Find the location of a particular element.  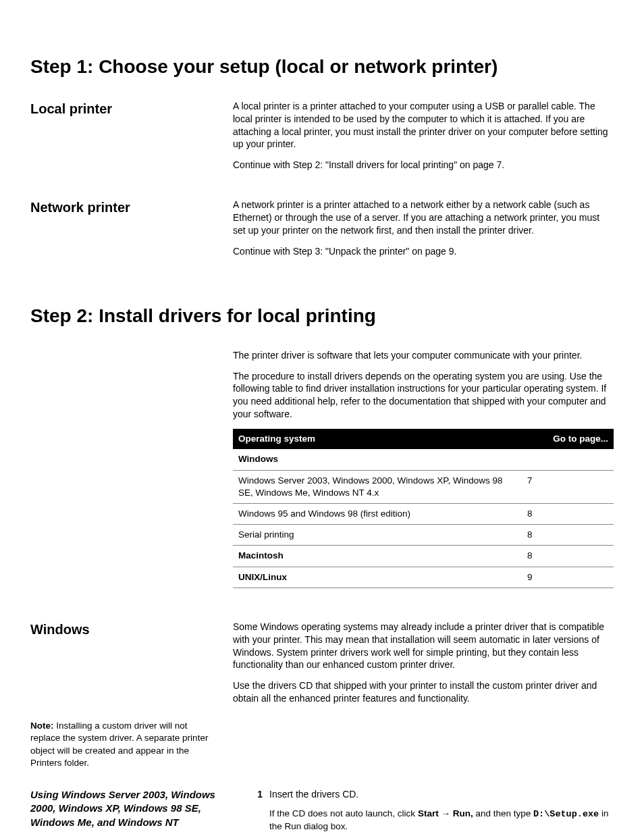

step1-heading: Step 1: Choose your setup (local or netw… is located at coordinates (322, 67).